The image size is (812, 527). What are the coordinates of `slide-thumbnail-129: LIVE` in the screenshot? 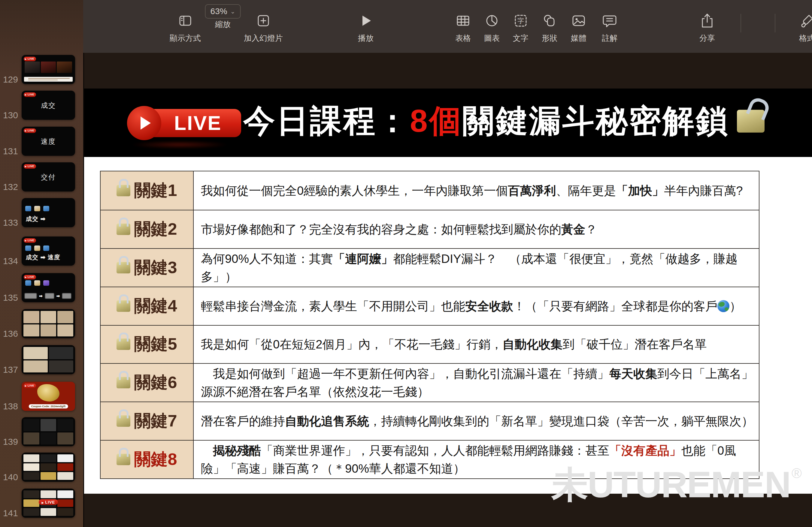 It's located at (48, 70).